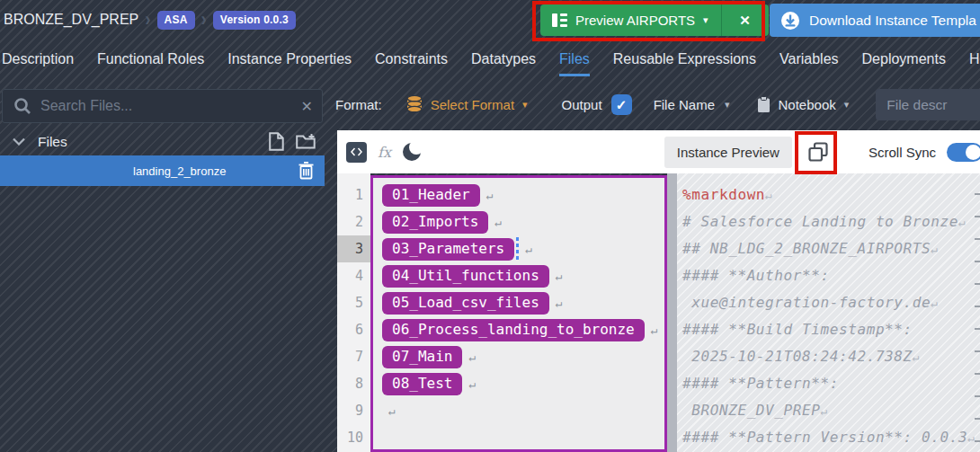 The image size is (980, 452). Describe the element at coordinates (354, 303) in the screenshot. I see `line-number: 5` at that location.